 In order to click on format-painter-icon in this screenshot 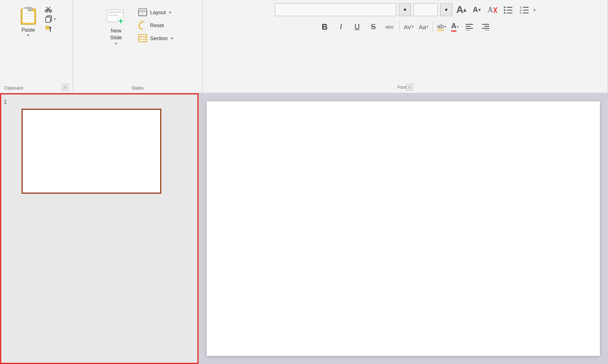, I will do `click(49, 29)`.